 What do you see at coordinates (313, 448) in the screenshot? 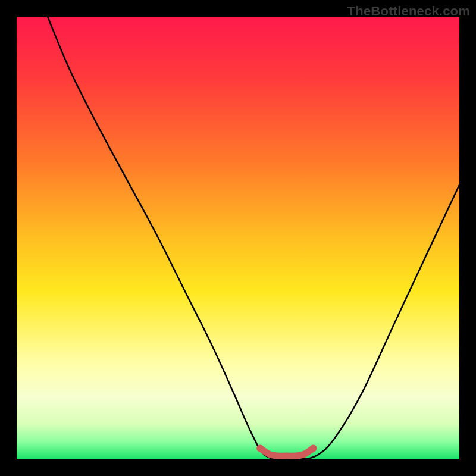
I see `optimal-range-dot-right` at bounding box center [313, 448].